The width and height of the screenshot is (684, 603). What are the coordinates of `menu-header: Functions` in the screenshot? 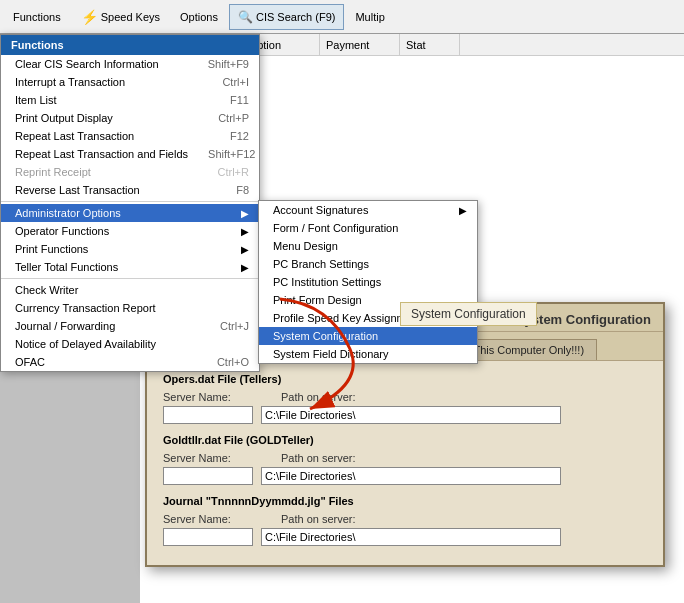 It's located at (130, 45).